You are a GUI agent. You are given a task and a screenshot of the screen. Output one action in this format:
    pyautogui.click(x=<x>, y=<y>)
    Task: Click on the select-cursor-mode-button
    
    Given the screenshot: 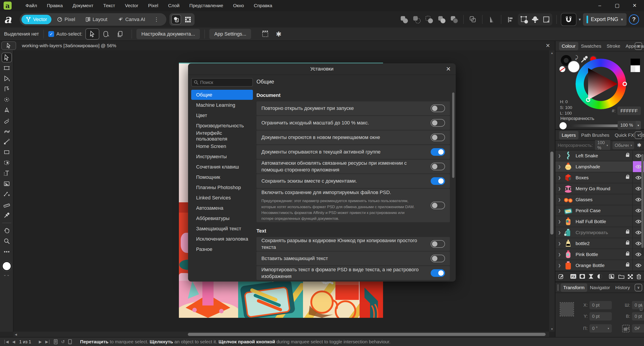 What is the action you would take?
    pyautogui.click(x=92, y=34)
    